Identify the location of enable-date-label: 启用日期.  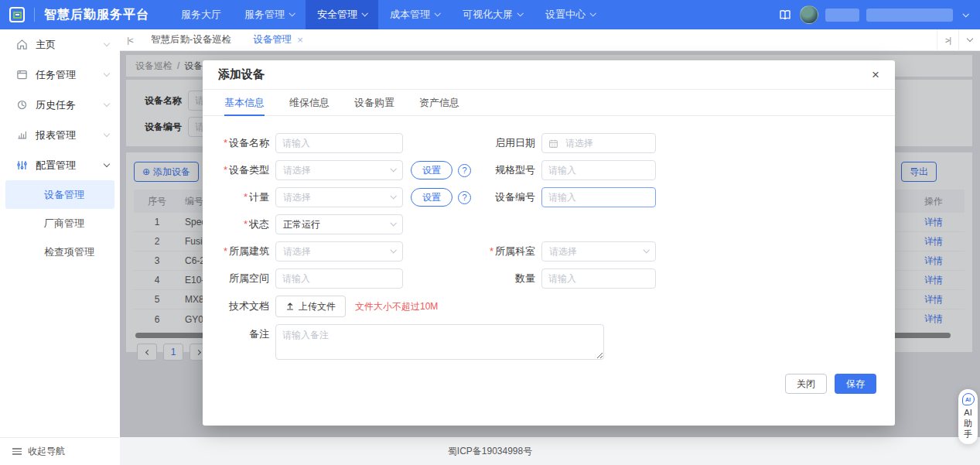
(505, 143).